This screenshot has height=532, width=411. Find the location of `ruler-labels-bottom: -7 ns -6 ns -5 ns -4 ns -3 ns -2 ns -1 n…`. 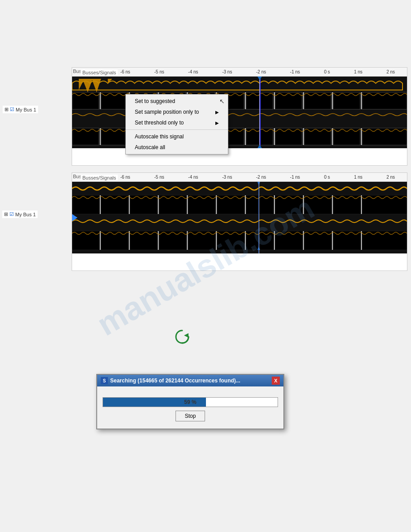

ruler-labels-bottom: -7 ns -6 ns -5 ns -4 ns -3 ns -2 ns -1 n… is located at coordinates (240, 177).